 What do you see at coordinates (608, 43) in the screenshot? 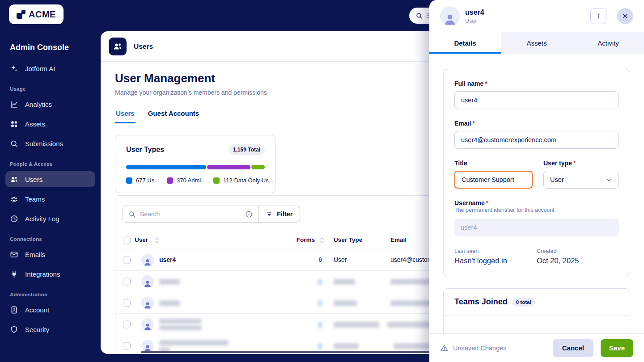
I see `tab-activity: Activity` at bounding box center [608, 43].